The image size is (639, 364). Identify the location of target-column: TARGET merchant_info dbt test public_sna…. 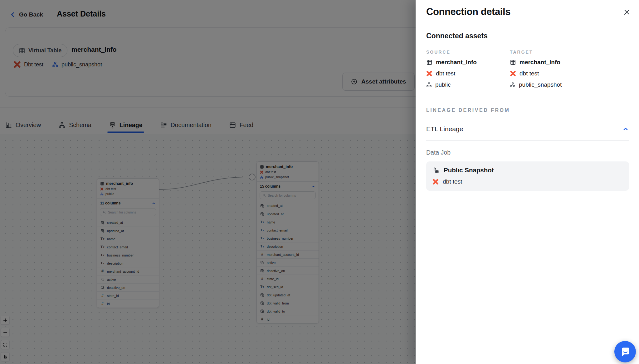
(552, 69).